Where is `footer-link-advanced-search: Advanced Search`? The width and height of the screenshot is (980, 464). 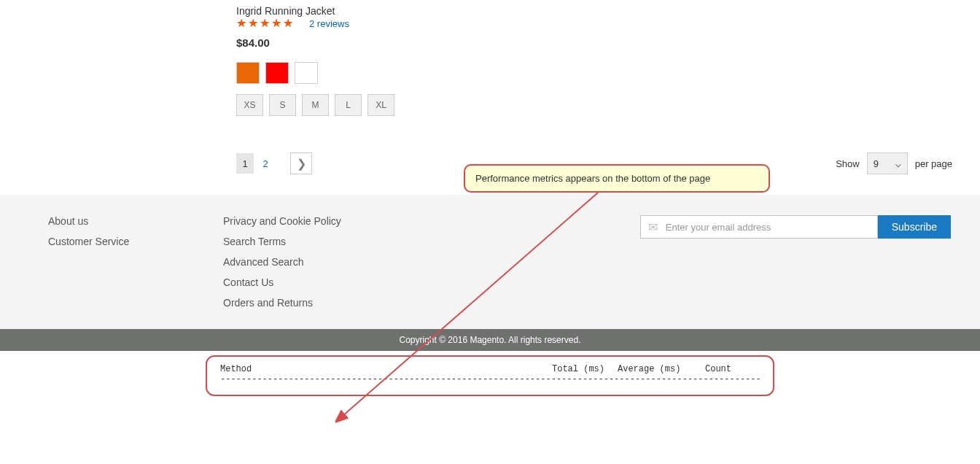 footer-link-advanced-search: Advanced Search is located at coordinates (282, 262).